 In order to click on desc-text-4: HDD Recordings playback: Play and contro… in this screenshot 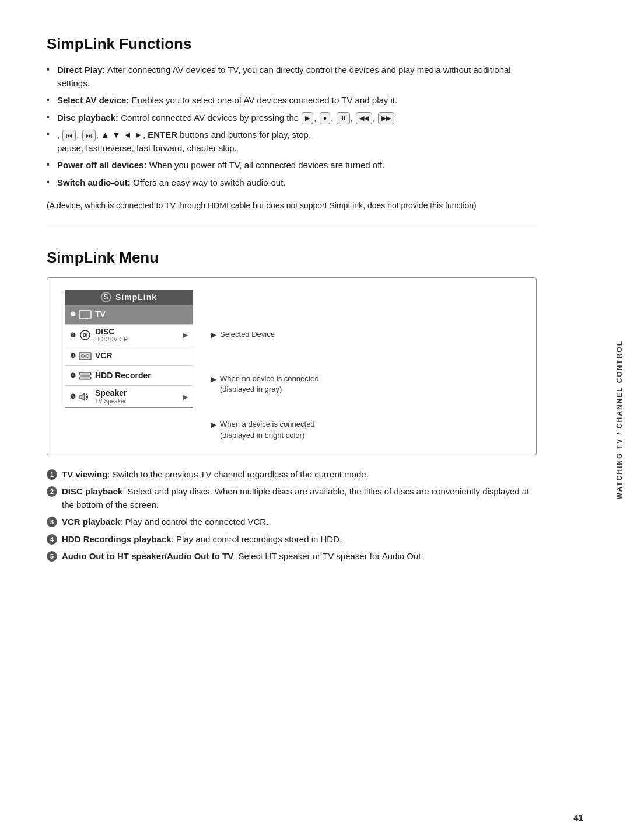, I will do `click(202, 539)`.